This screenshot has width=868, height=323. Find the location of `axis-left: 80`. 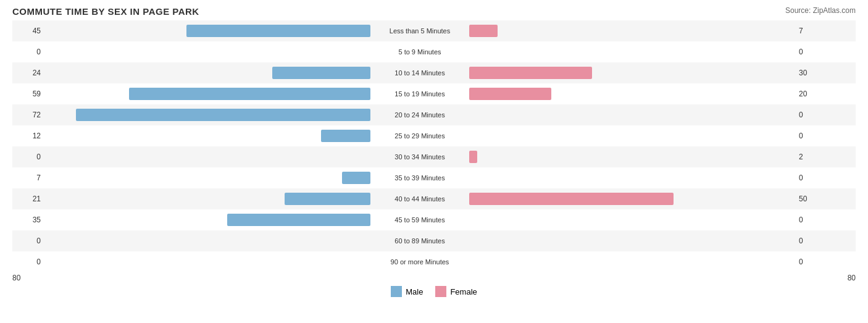

axis-left: 80 is located at coordinates (16, 278).